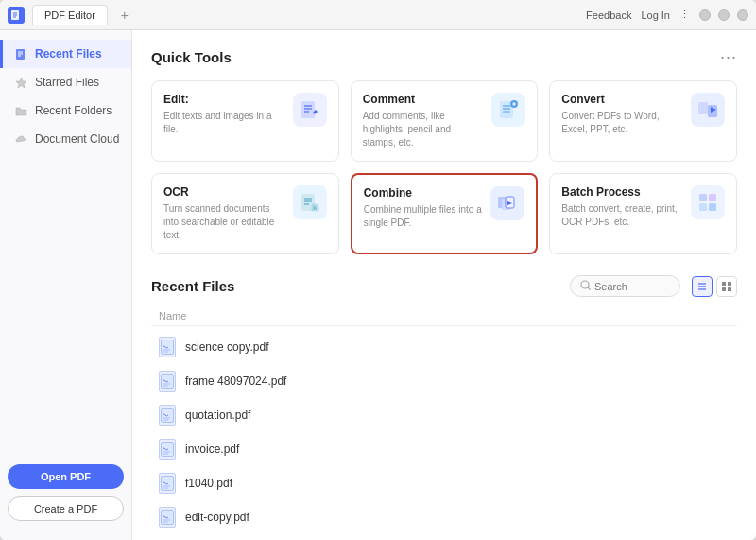  Describe the element at coordinates (656, 15) in the screenshot. I see `login-button: Log In` at that location.